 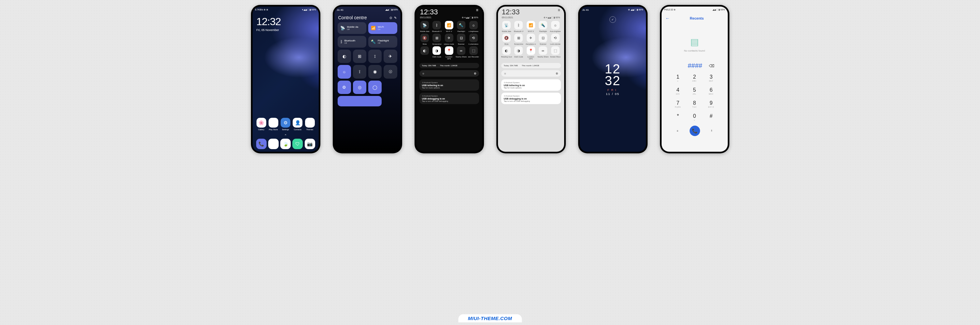 I want to click on app-play-store: ▶Play Store, so click(x=273, y=124).